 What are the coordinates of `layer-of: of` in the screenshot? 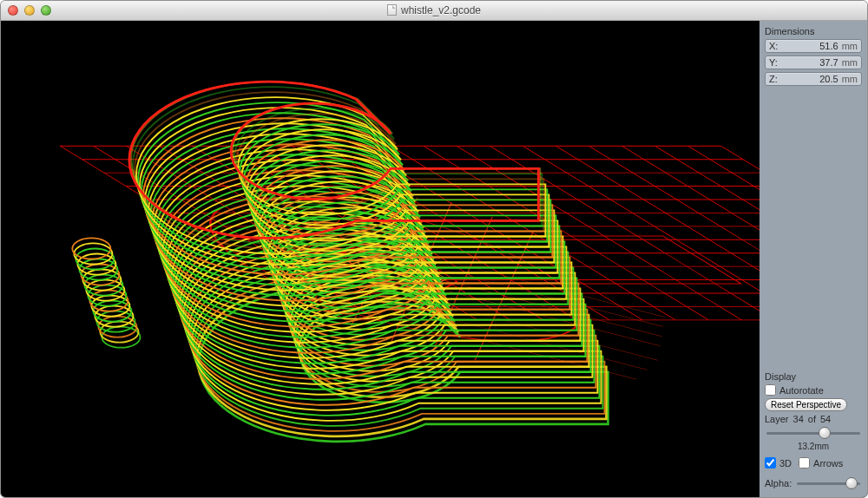 It's located at (812, 419).